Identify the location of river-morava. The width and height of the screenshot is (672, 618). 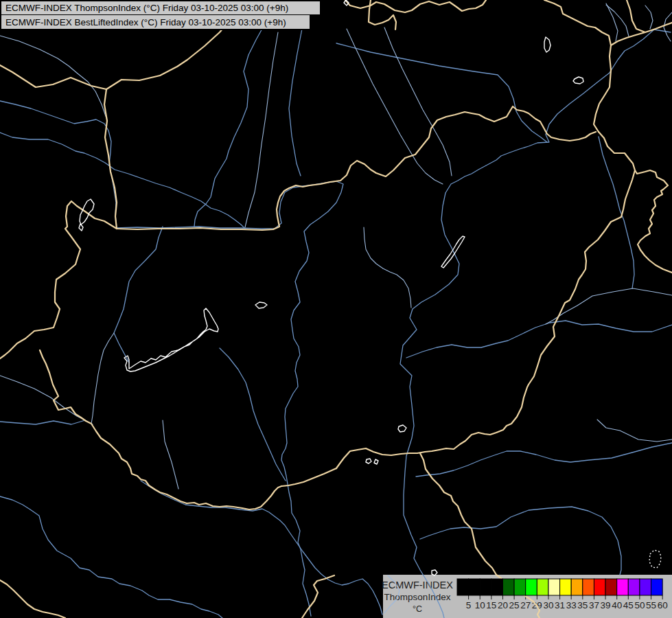
(54, 77).